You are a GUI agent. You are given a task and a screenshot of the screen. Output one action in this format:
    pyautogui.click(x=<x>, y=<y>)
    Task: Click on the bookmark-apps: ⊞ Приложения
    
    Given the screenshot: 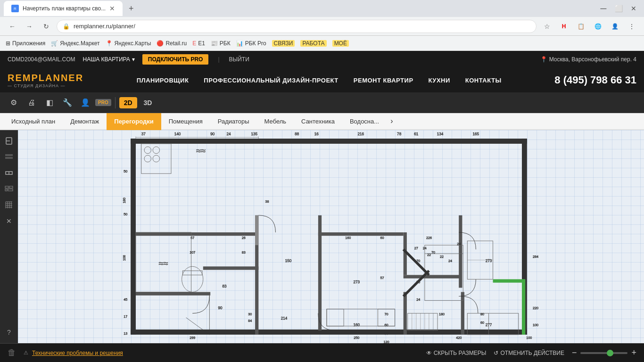 What is the action you would take?
    pyautogui.click(x=25, y=43)
    